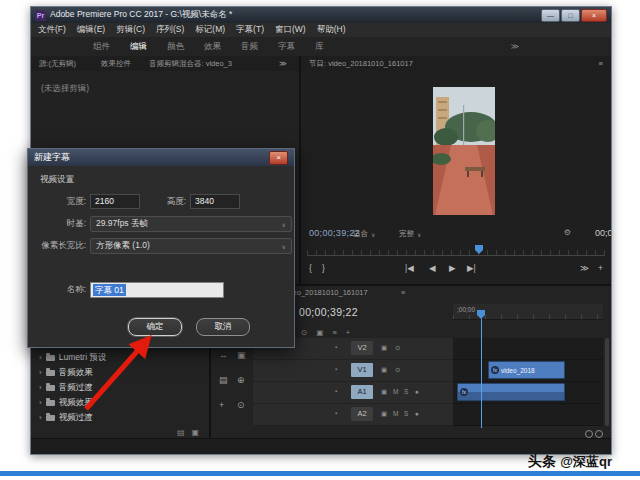  I want to click on menu-sequence: 序列(S), so click(170, 30).